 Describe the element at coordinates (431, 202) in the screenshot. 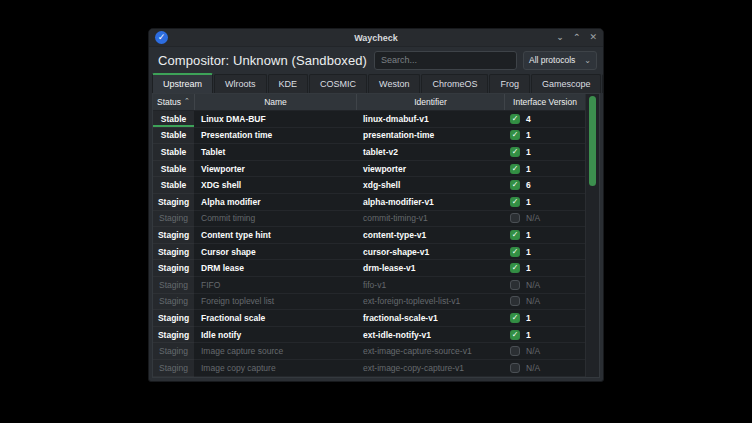

I see `row-identifier: alpha-modifier-v1` at that location.